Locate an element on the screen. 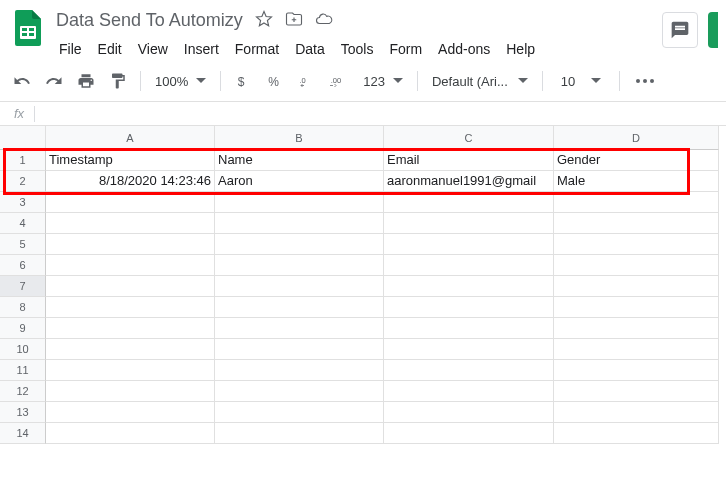 The image size is (726, 500). undo-button is located at coordinates (22, 81).